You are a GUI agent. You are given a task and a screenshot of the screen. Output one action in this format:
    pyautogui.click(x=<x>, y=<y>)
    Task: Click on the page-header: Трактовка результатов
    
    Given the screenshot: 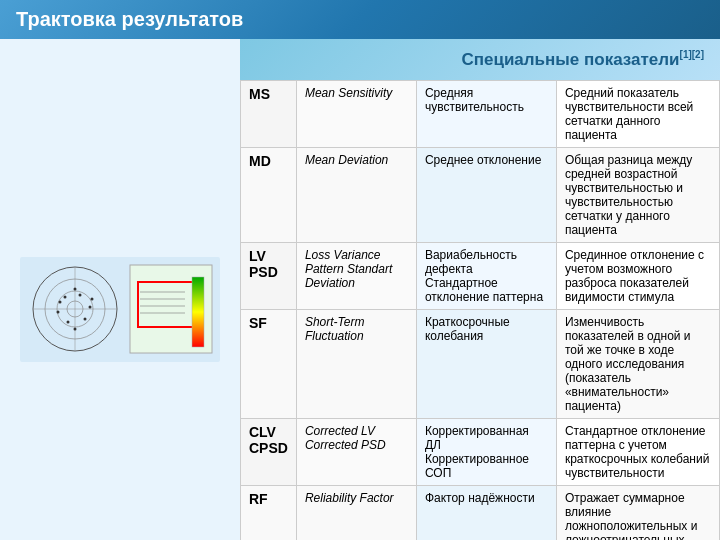 What is the action you would take?
    pyautogui.click(x=360, y=20)
    